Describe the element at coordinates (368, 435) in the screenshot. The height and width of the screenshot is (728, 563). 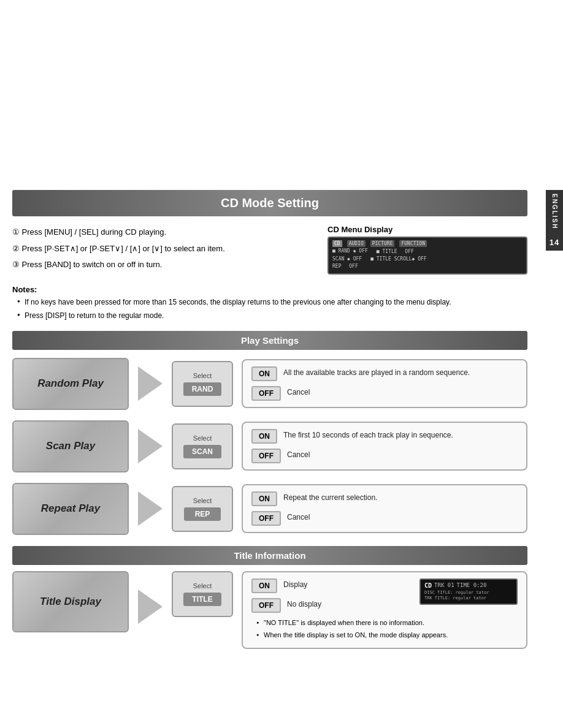
I see `scan-on-desc: The first 10 seconds of each track play …` at that location.